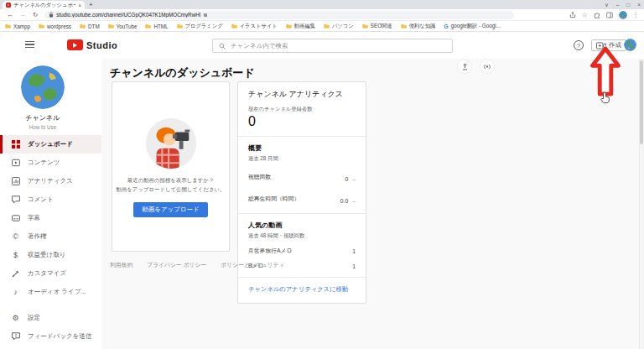 The height and width of the screenshot is (349, 644). I want to click on channel-analytics-card: チャンネル アナリティクス 現在のチャンネル登録者数 0 概要 過去 28 日間…, so click(302, 193).